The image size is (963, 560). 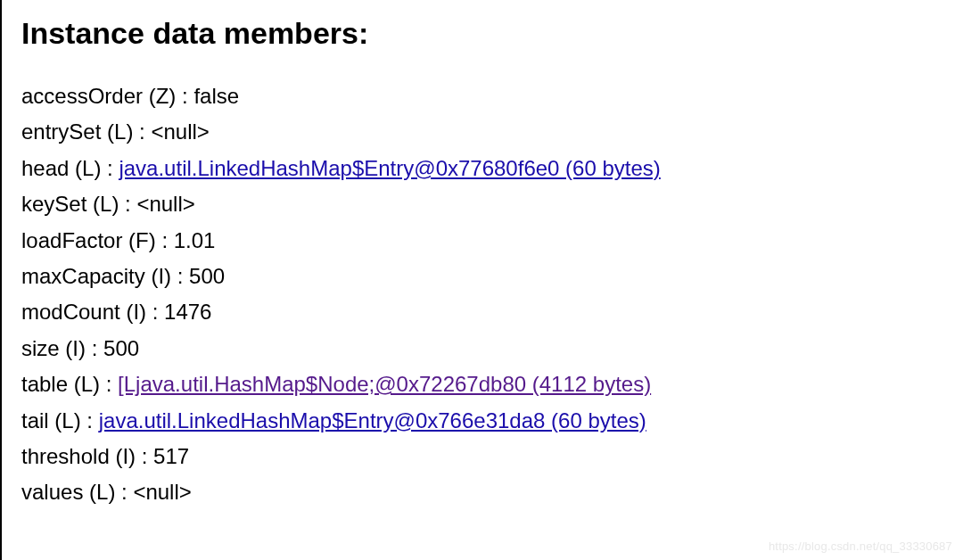 What do you see at coordinates (389, 168) in the screenshot?
I see `object-link: java.util.LinkedHashMap$Entry@0x77680f6e…` at bounding box center [389, 168].